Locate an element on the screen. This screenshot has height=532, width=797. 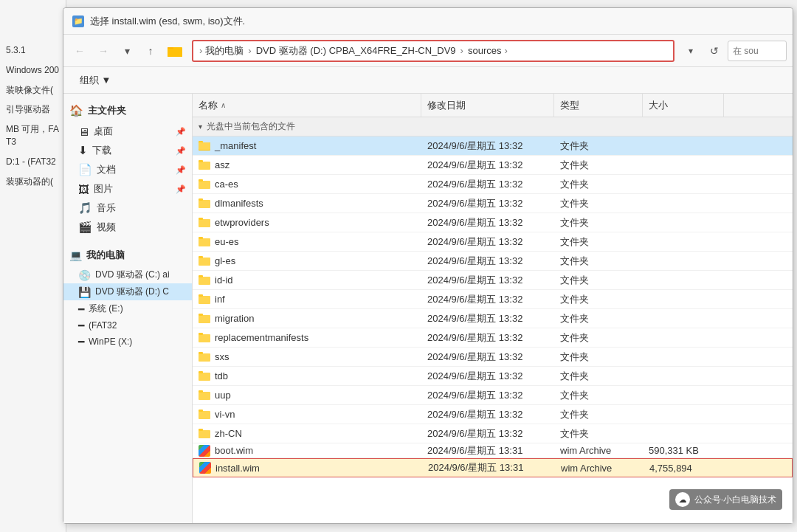
computer-label: 我的电脑 is located at coordinates (106, 255).